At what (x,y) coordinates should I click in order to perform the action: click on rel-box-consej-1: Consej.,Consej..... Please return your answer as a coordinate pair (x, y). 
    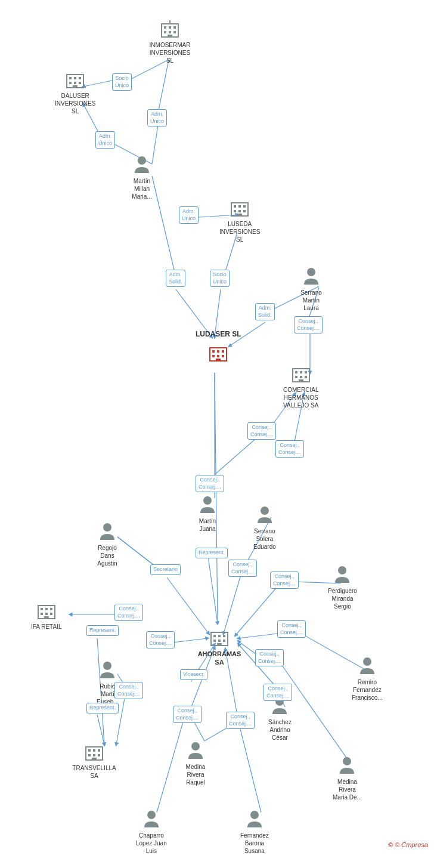
    Looking at the image, I should click on (308, 325).